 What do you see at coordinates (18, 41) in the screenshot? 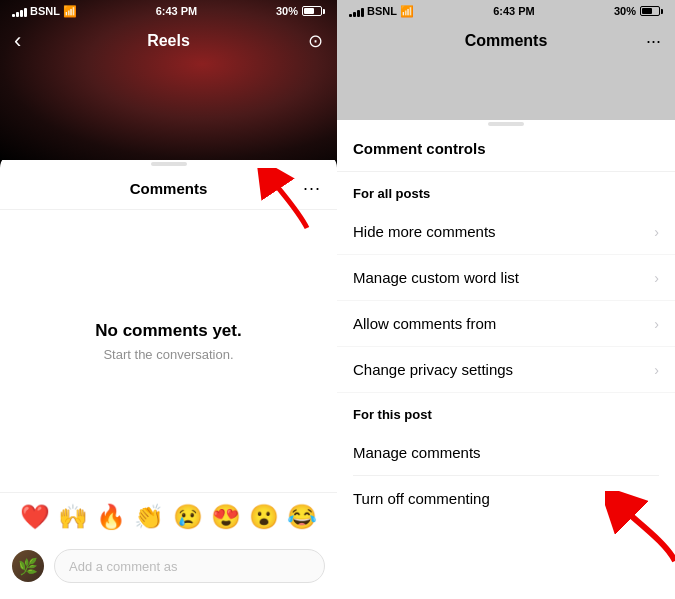
I see `back-button: ‹` at bounding box center [18, 41].